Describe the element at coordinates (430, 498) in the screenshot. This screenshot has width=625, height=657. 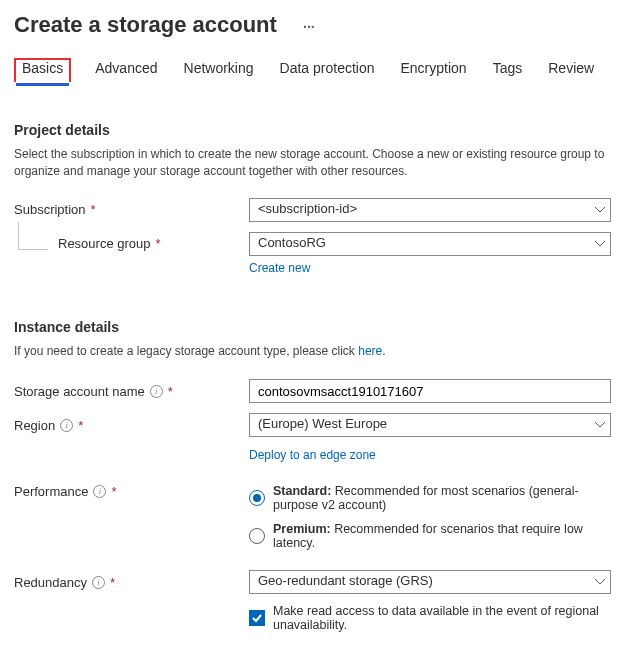
I see `performance-standard-radio: Standard: Recommended for most scenarios…` at that location.